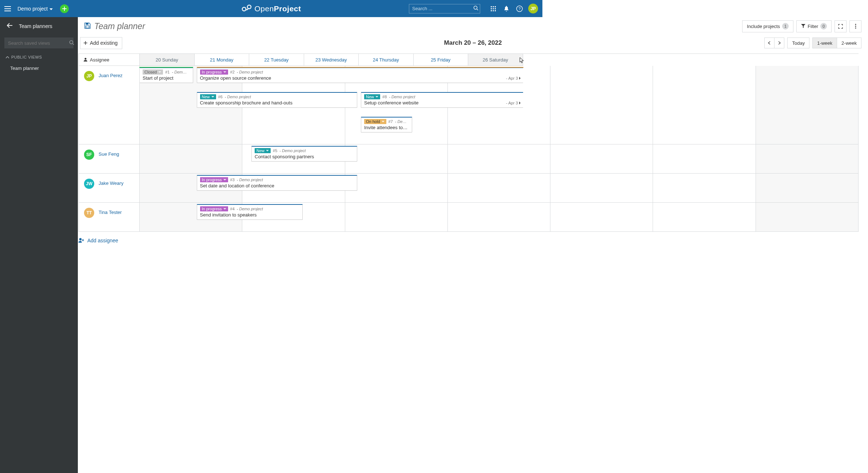  What do you see at coordinates (166, 67) in the screenshot?
I see `card-top-line` at bounding box center [166, 67].